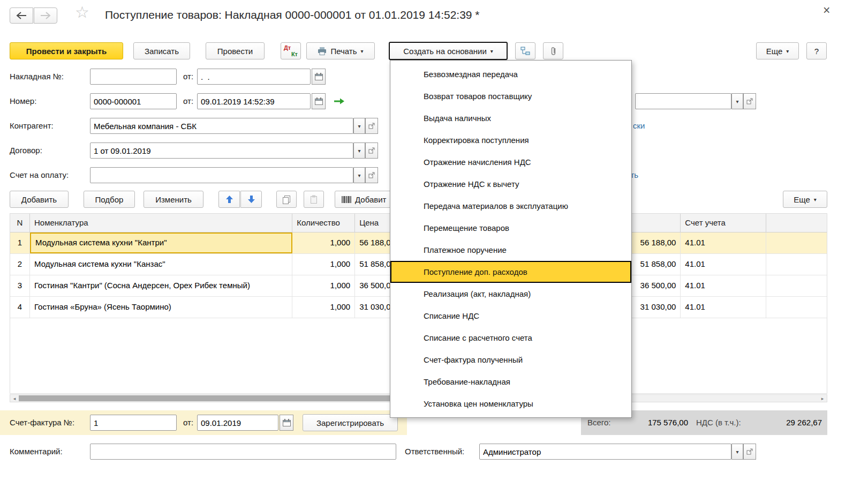  What do you see at coordinates (222, 126) in the screenshot?
I see `counterparty-input` at bounding box center [222, 126].